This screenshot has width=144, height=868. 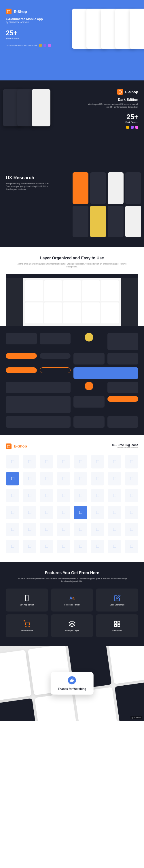 What do you see at coordinates (20, 446) in the screenshot?
I see `brand-name: E-Shop` at bounding box center [20, 446].